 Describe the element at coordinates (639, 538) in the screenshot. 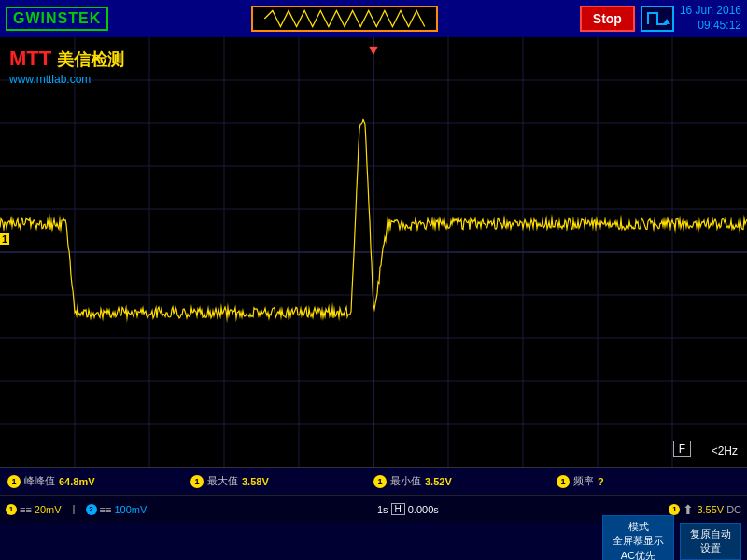

I see `mode-button: 模式 全屏慕显示 AC优先` at that location.